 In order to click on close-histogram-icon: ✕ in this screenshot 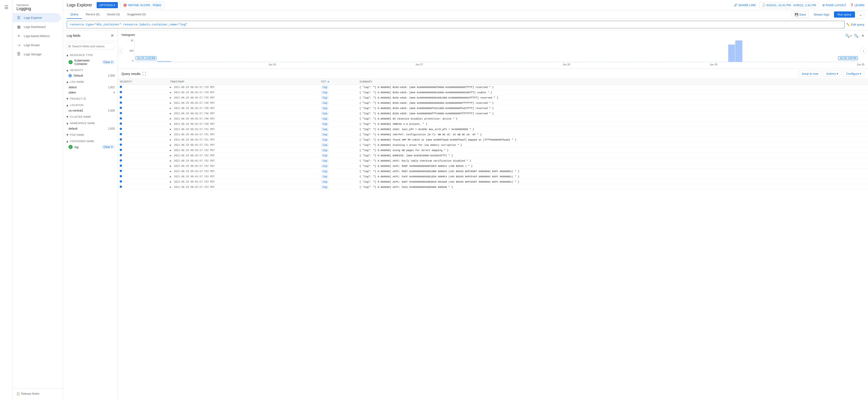, I will do `click(863, 36)`.